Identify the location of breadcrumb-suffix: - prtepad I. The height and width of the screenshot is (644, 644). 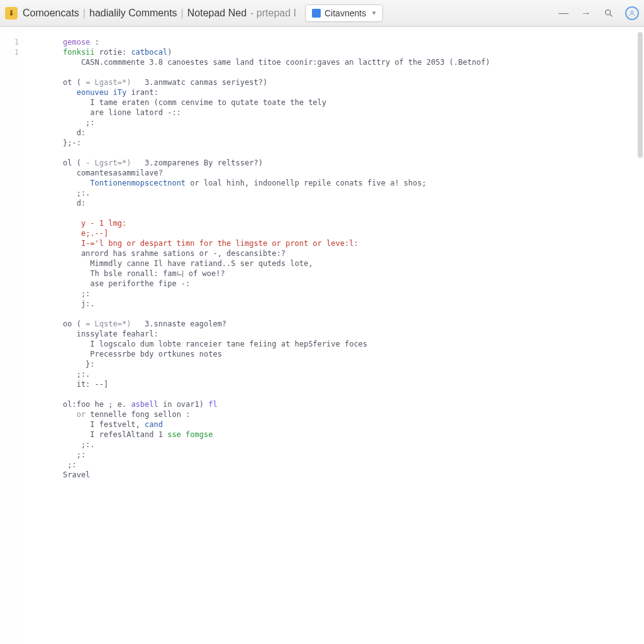
(273, 13).